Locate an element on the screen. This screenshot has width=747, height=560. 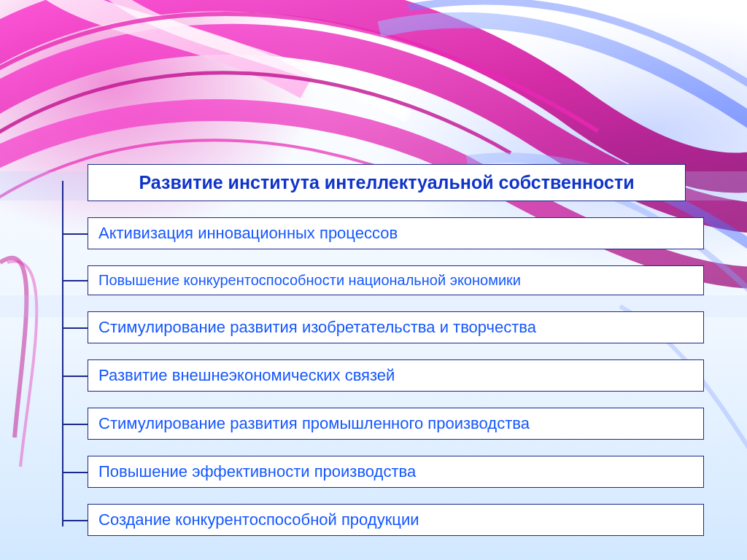
diagram-item: Активизация инновационных процессов is located at coordinates (395, 233).